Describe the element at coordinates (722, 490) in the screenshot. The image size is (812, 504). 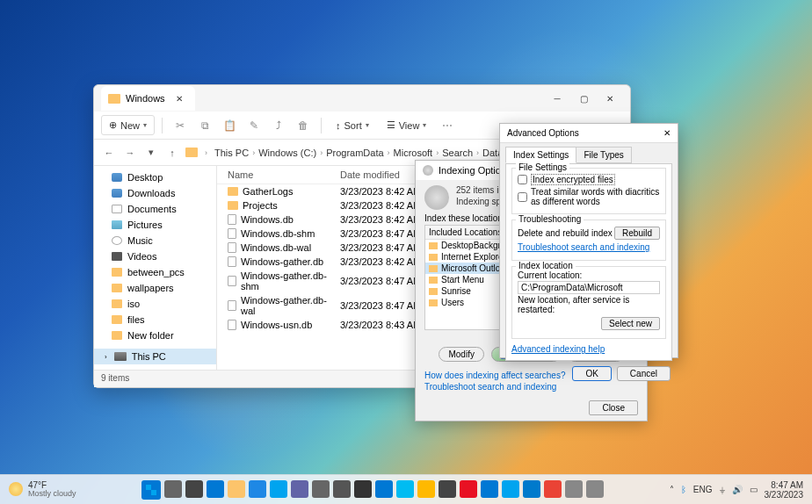
I see `wifi-icon: ⏚` at that location.